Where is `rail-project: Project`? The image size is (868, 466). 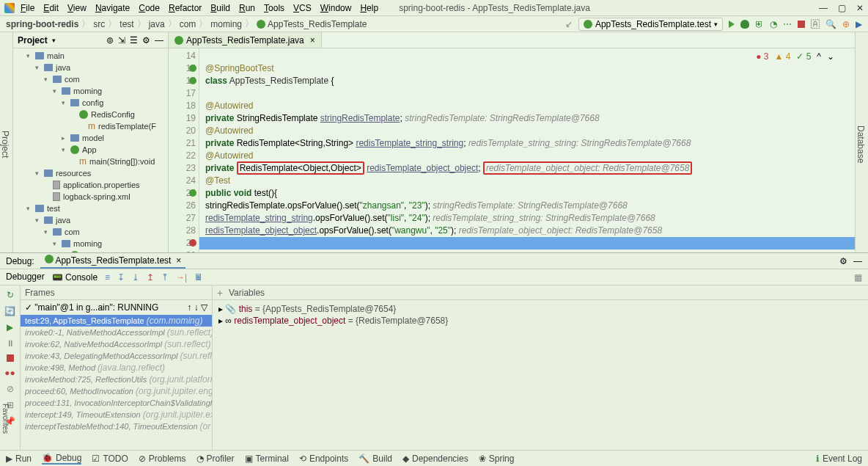 rail-project: Project is located at coordinates (5, 144).